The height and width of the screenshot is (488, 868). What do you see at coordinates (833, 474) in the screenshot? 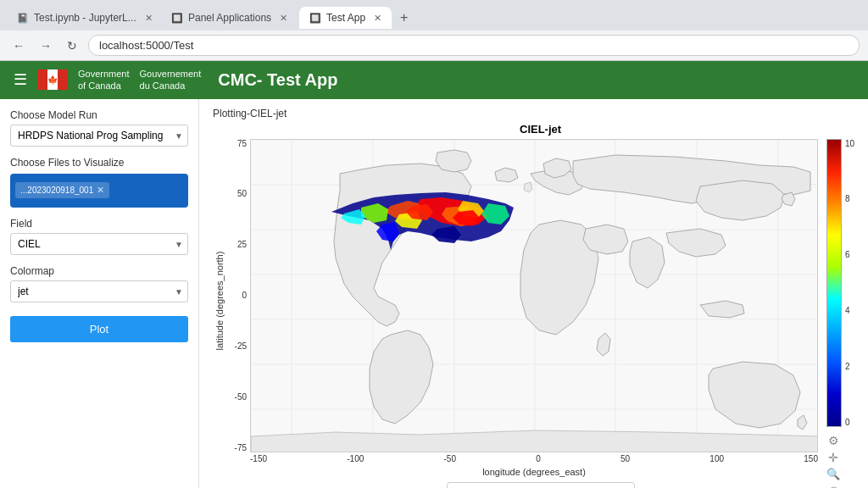
I see `zoom-out-icon: 🔍` at bounding box center [833, 474].